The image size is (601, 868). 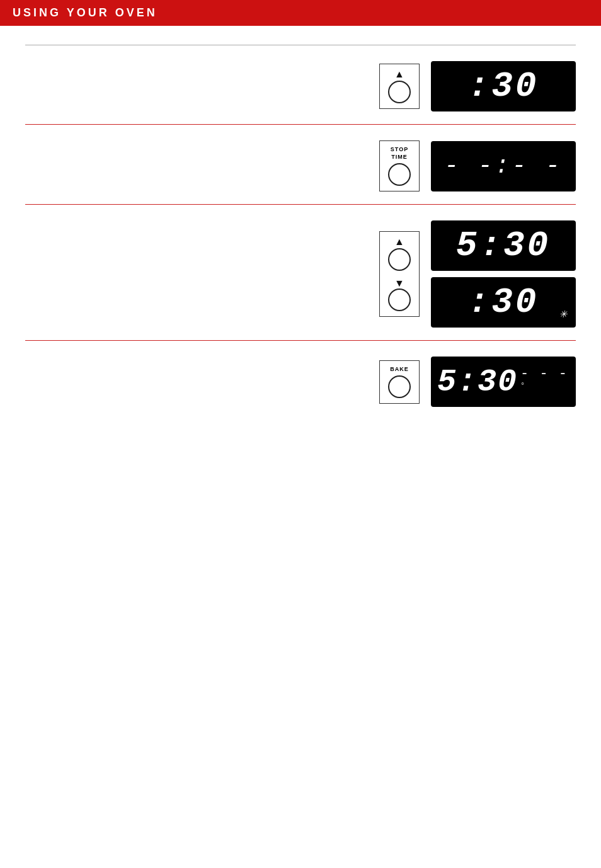 What do you see at coordinates (399, 382) in the screenshot?
I see `bake-button: BAKE` at bounding box center [399, 382].